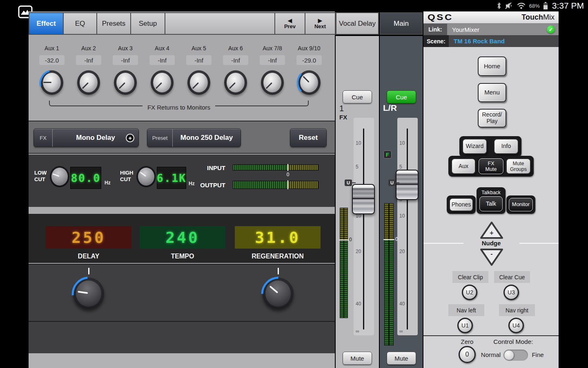 Image resolution: width=588 pixels, height=368 pixels. What do you see at coordinates (513, 342) in the screenshot?
I see `control-mode-label: Control Mode:` at bounding box center [513, 342].